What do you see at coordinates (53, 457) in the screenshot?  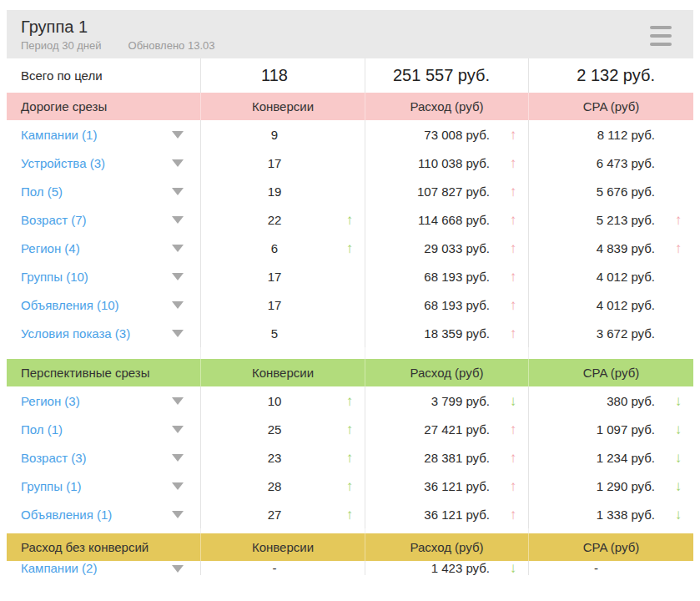 I see `slice-link: Возраст (3)` at bounding box center [53, 457].